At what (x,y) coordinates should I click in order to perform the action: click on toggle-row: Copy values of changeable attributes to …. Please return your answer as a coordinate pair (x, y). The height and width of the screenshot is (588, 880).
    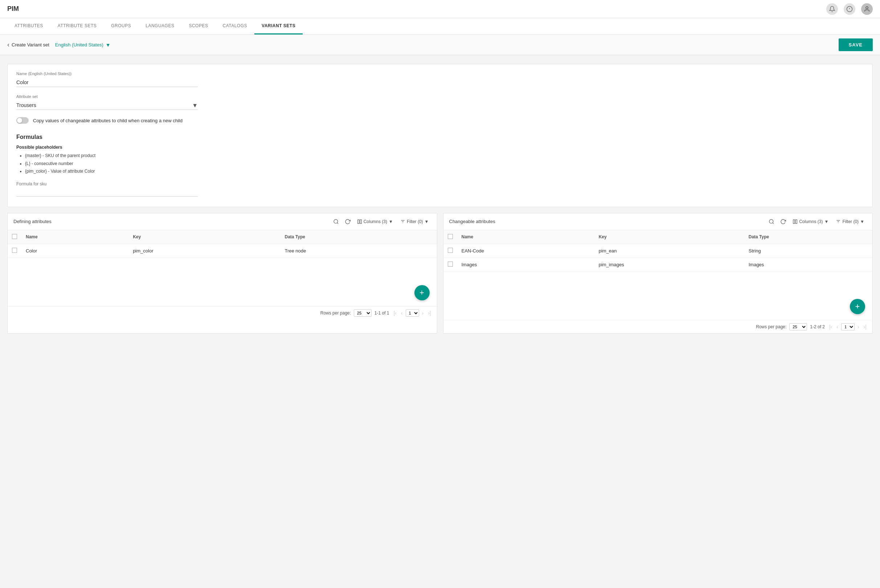
    Looking at the image, I should click on (440, 120).